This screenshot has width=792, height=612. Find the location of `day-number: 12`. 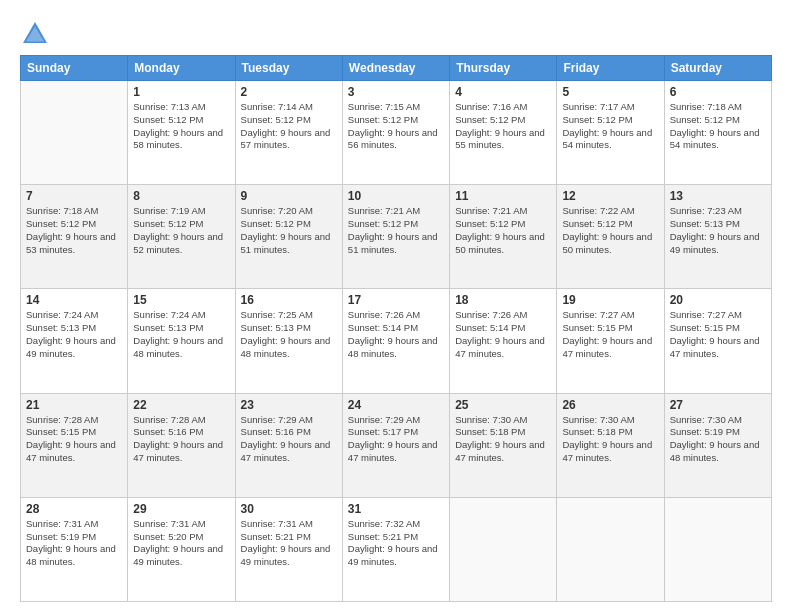

day-number: 12 is located at coordinates (610, 196).